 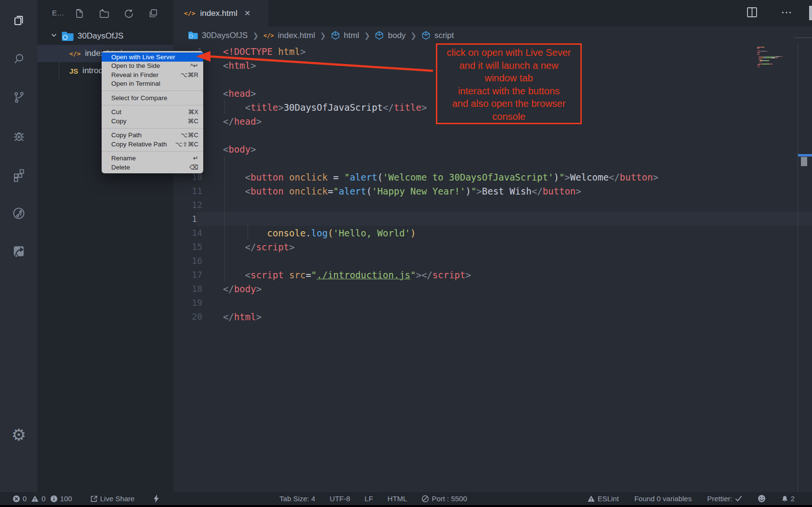 What do you see at coordinates (129, 13) in the screenshot?
I see `refresh-icon` at bounding box center [129, 13].